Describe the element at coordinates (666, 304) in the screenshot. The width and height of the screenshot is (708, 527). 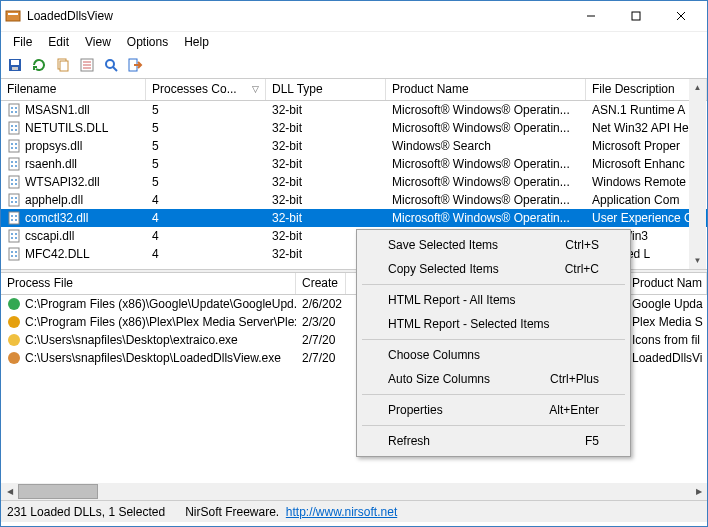
I see `cell-product2: Google Upda` at that location.